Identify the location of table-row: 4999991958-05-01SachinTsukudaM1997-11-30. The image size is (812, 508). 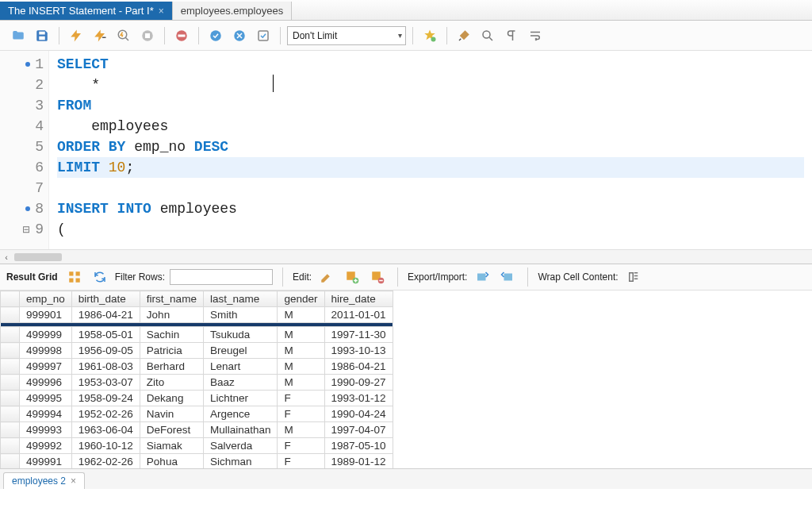
(197, 335).